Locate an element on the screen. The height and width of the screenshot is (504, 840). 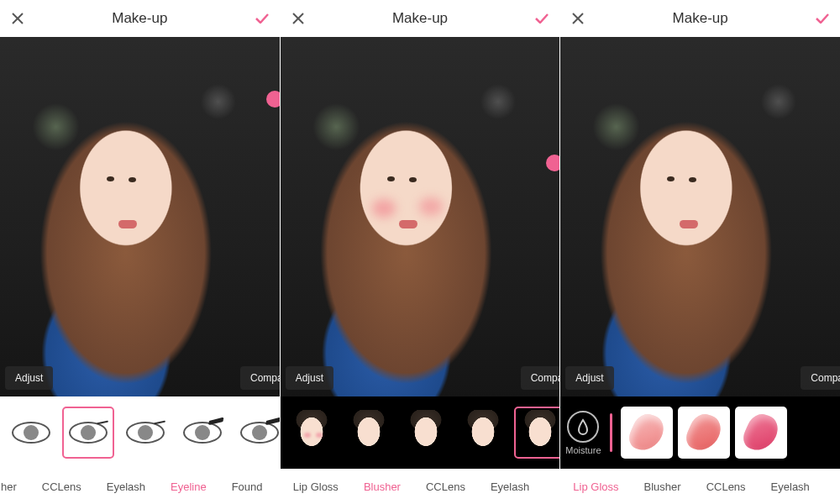
style-thumbnails: Moisture is located at coordinates (701, 433).